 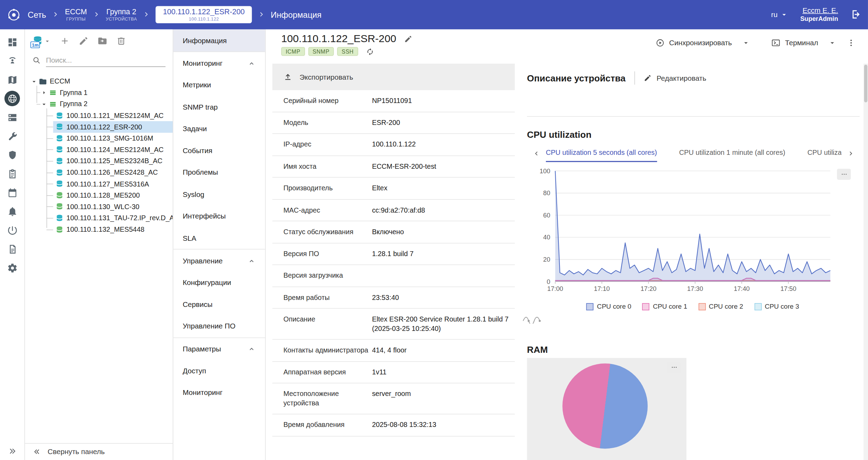 What do you see at coordinates (14, 15) in the screenshot?
I see `app-logo-icon` at bounding box center [14, 15].